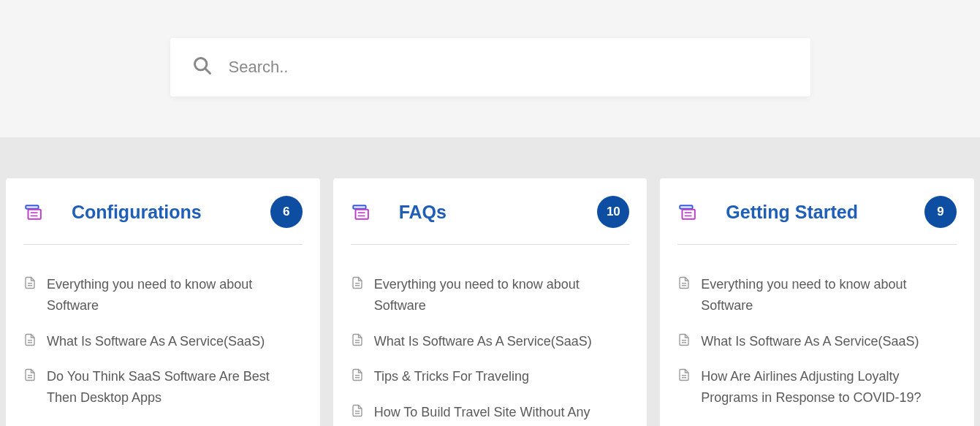  I want to click on card-header: Getting Started 9, so click(817, 221).